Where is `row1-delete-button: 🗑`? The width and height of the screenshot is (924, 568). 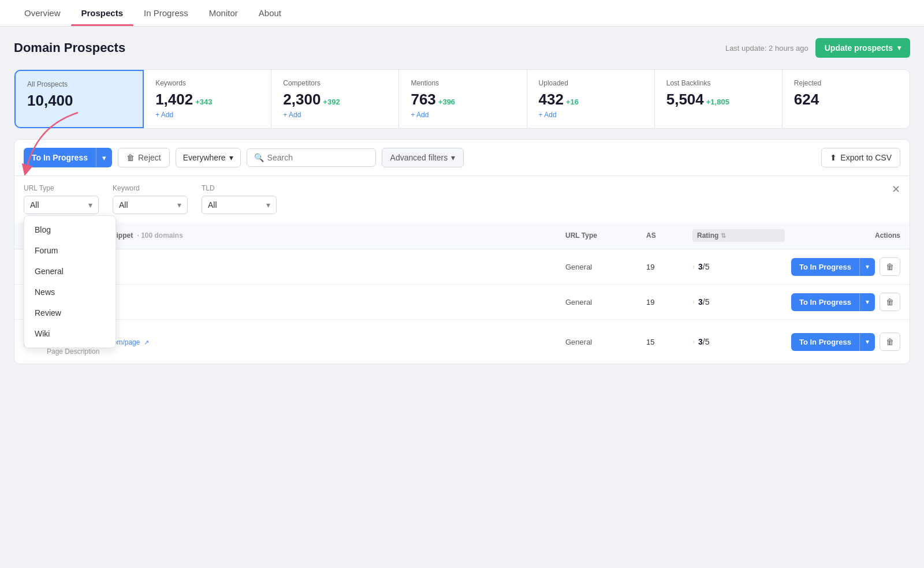
row1-delete-button: 🗑 is located at coordinates (890, 267).